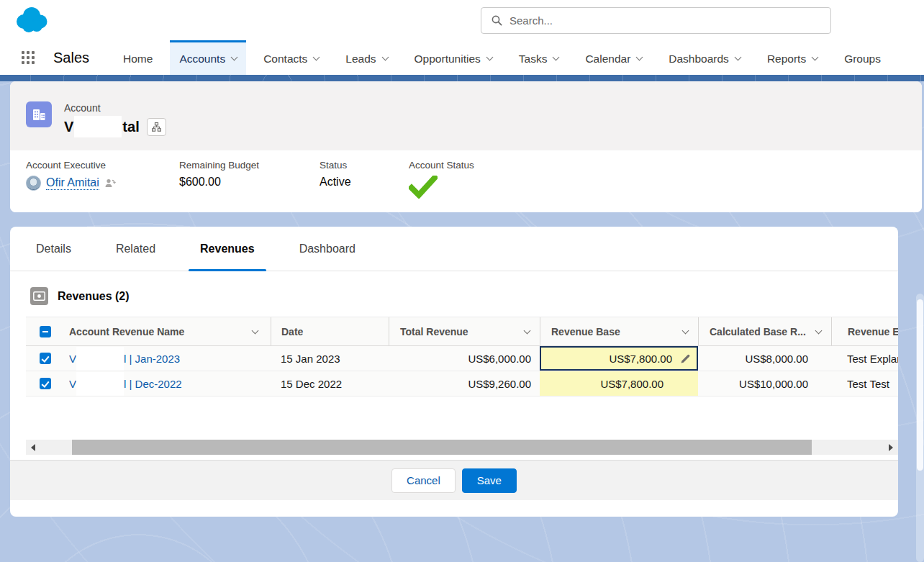 The height and width of the screenshot is (562, 924). Describe the element at coordinates (489, 481) in the screenshot. I see `save-button: Save` at that location.